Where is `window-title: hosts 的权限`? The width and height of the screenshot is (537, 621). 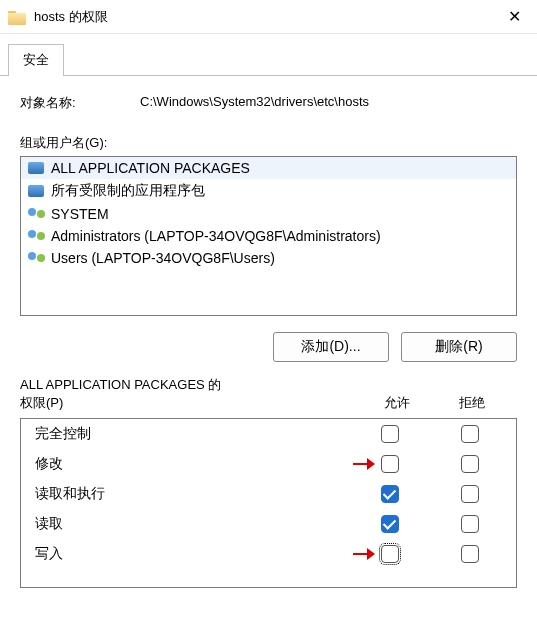 window-title: hosts 的权限 is located at coordinates (262, 17).